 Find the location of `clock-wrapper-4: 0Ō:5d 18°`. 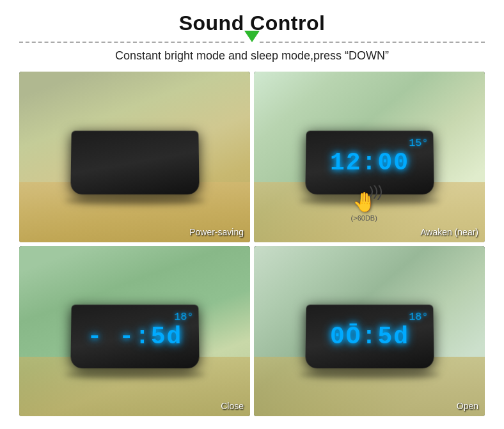

clock-wrapper-4: 0Ō:5d 18° is located at coordinates (370, 336).